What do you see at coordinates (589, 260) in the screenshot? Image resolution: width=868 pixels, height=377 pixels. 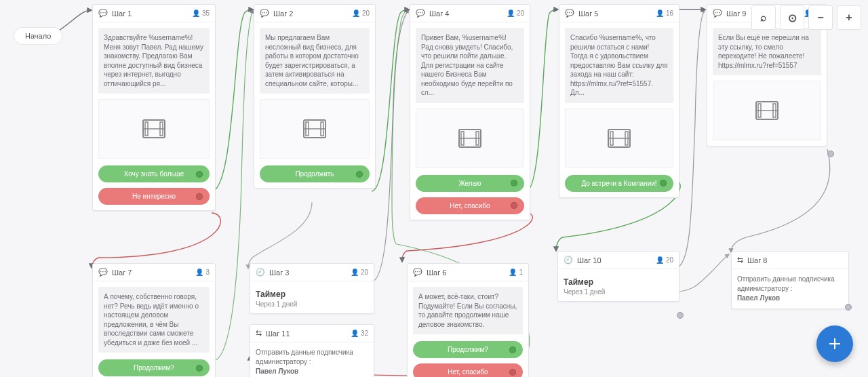 I see `card-title: Шаг 10` at bounding box center [589, 260].